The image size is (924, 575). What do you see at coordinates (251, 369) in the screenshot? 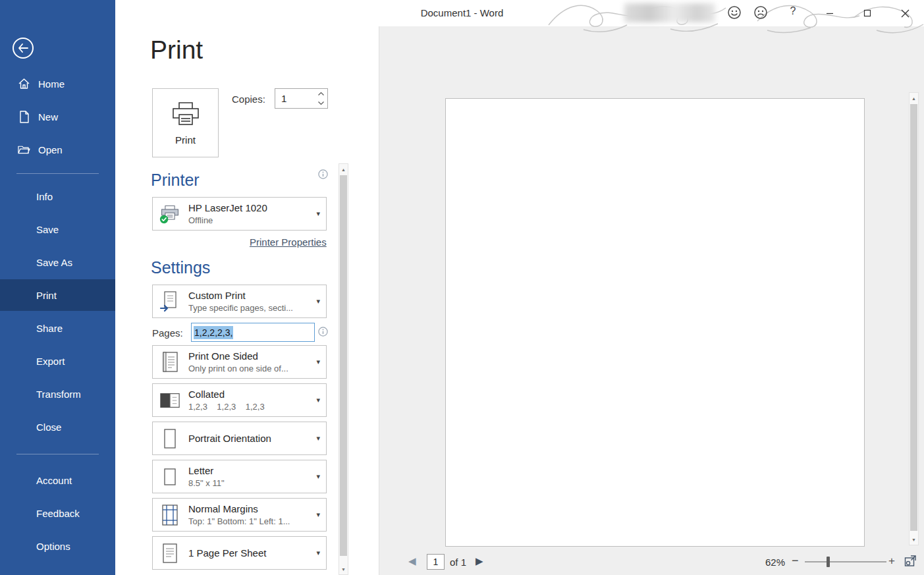
I see `duplex-subtitle: Only print on one side of...` at bounding box center [251, 369].